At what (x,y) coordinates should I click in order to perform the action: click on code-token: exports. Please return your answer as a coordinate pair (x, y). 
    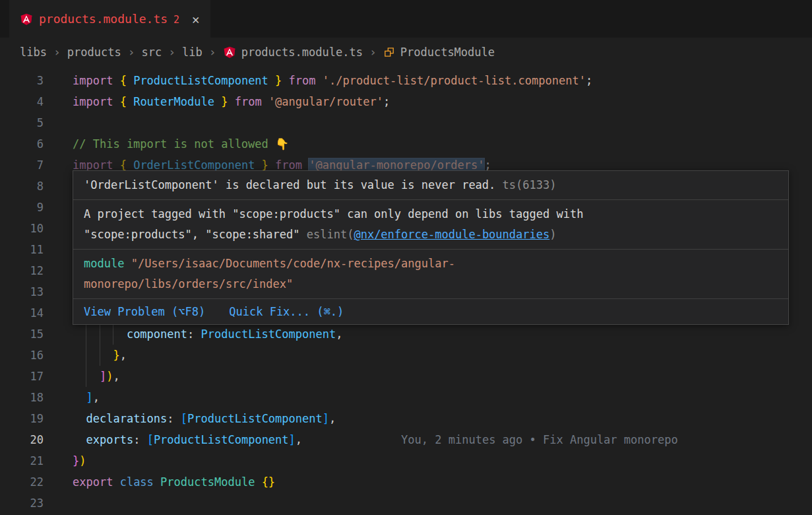
    Looking at the image, I should click on (109, 440).